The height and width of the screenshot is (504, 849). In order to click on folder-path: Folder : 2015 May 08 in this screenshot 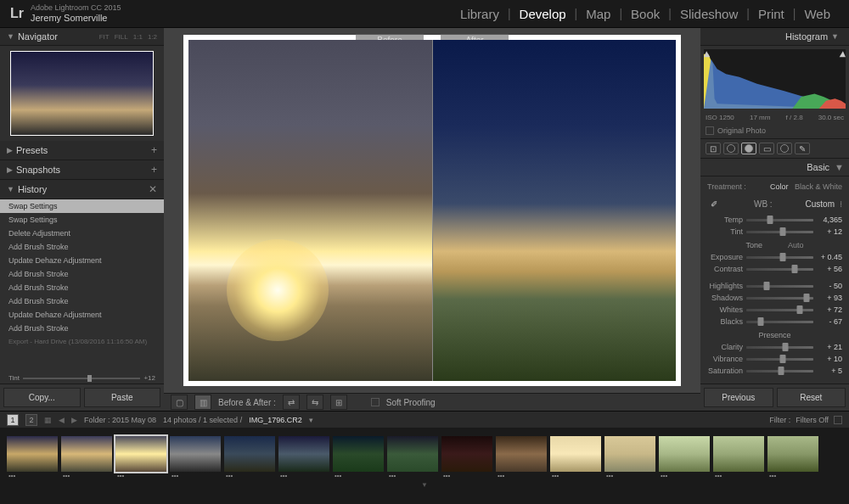, I will do `click(121, 420)`.